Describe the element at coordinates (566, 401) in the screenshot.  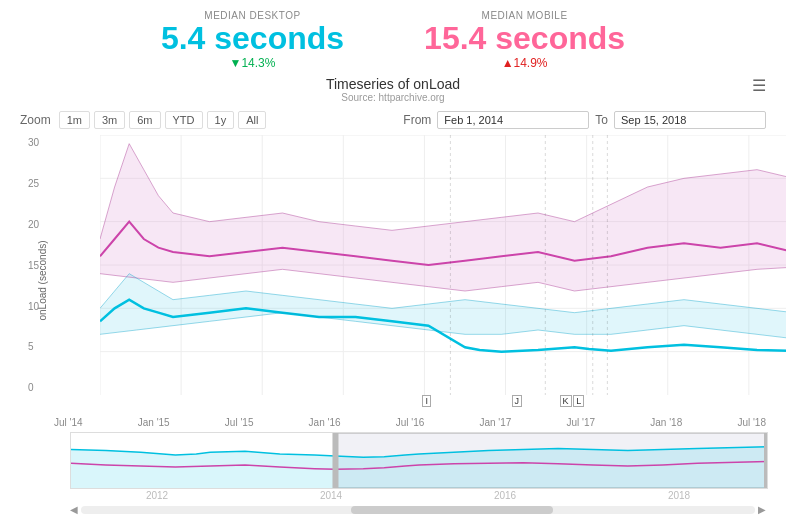
I see `annotation-K: K` at that location.